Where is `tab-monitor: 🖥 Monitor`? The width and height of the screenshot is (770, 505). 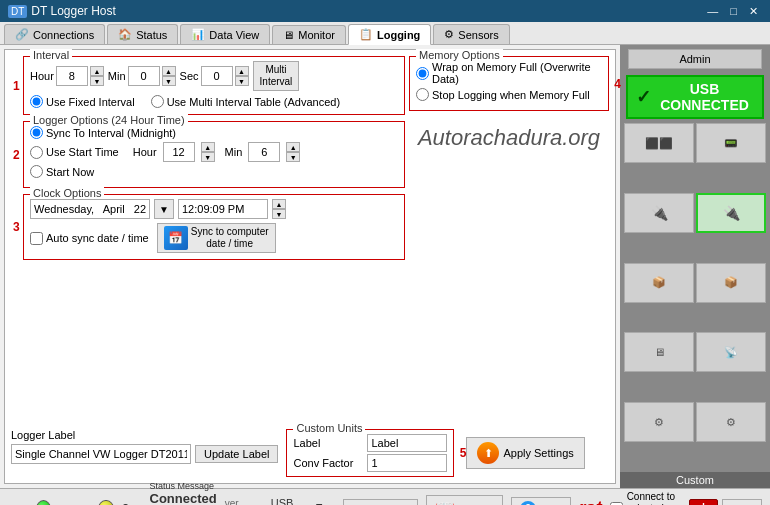
tab-monitor: 🖥 Monitor is located at coordinates (309, 34).